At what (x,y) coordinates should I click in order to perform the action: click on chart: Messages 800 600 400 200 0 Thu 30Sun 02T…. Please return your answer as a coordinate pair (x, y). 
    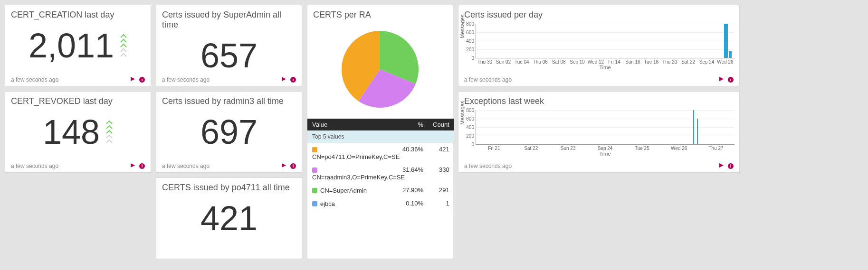
    Looking at the image, I should click on (599, 46).